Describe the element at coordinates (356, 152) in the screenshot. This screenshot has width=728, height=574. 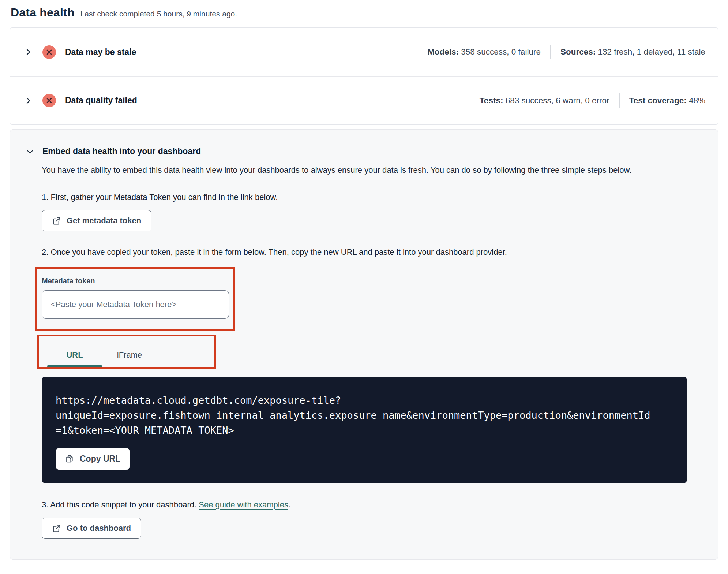
I see `embed-section-header: Embed data health into your dashboard` at that location.